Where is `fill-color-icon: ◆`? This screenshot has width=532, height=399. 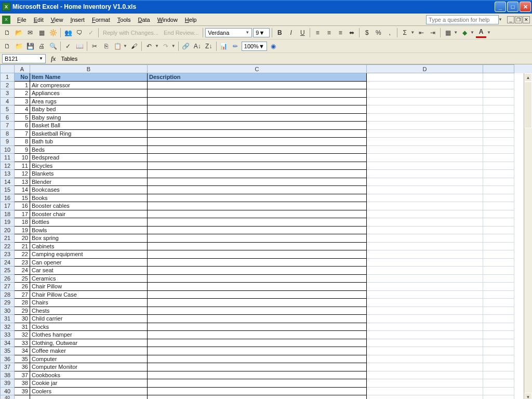
fill-color-icon: ◆ is located at coordinates (464, 33).